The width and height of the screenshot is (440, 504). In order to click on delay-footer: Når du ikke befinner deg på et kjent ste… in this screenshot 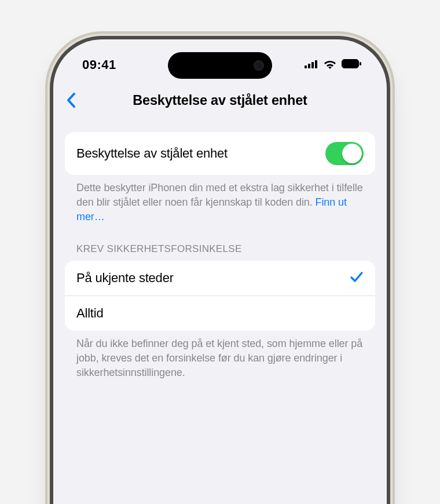, I will do `click(220, 355)`.